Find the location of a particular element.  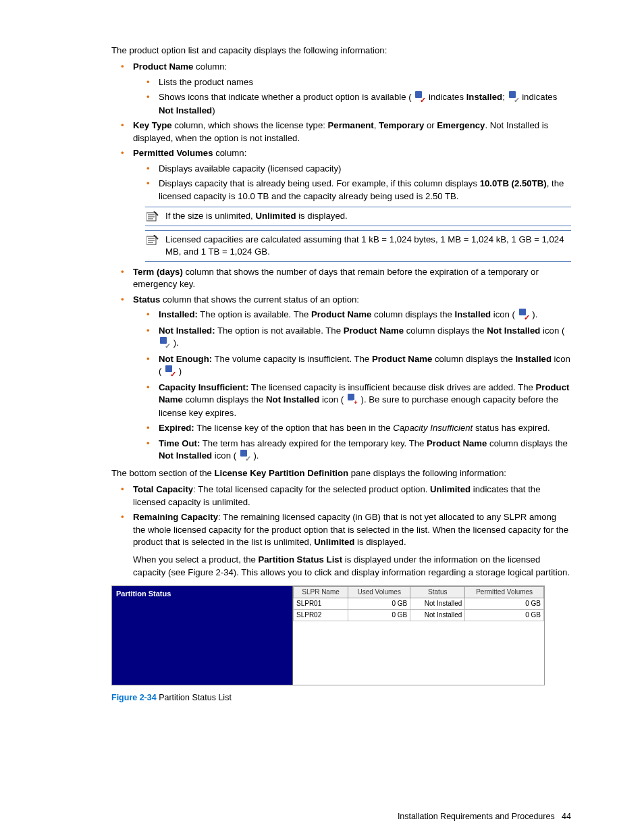

col-used-volumes: Used Volumes is located at coordinates (379, 593).